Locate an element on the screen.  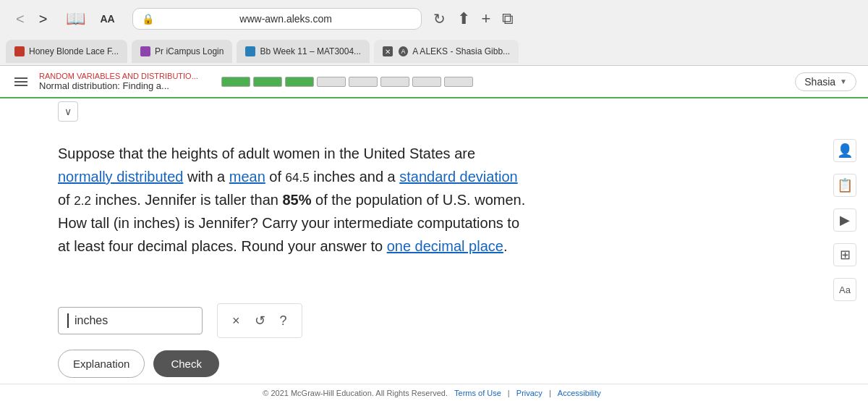
hamburger-menu is located at coordinates (21, 82).